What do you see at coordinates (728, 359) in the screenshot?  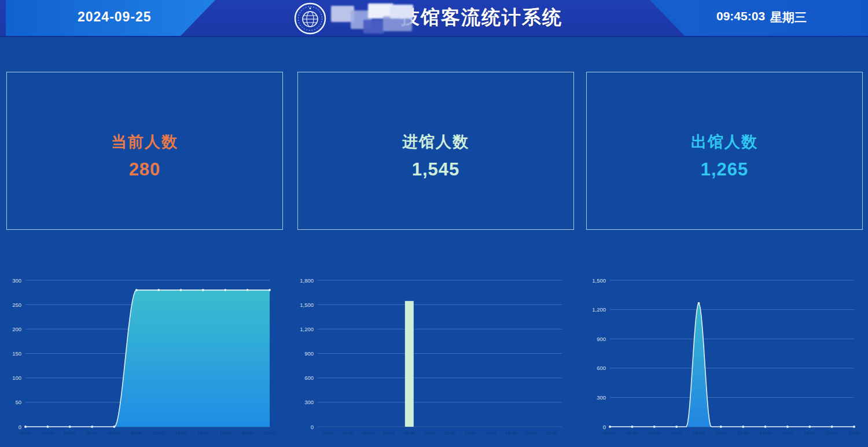 I see `exits-spike-area-chart: 03006009001,2001,50000:0002:0004:0006:00…` at bounding box center [728, 359].